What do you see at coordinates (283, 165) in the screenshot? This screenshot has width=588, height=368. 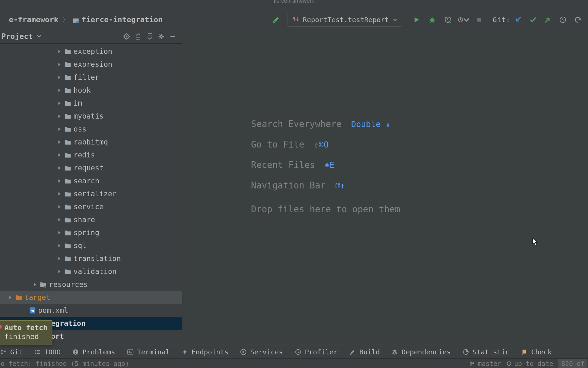 I see `hint-label: Recent Files` at bounding box center [283, 165].